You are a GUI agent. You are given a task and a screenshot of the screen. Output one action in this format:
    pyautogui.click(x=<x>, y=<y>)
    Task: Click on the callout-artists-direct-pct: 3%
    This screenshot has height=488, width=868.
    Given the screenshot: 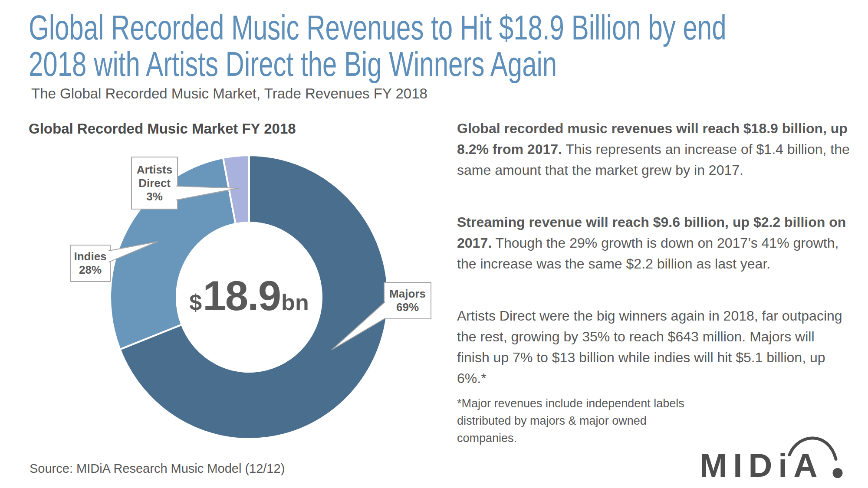 What is the action you would take?
    pyautogui.click(x=155, y=197)
    